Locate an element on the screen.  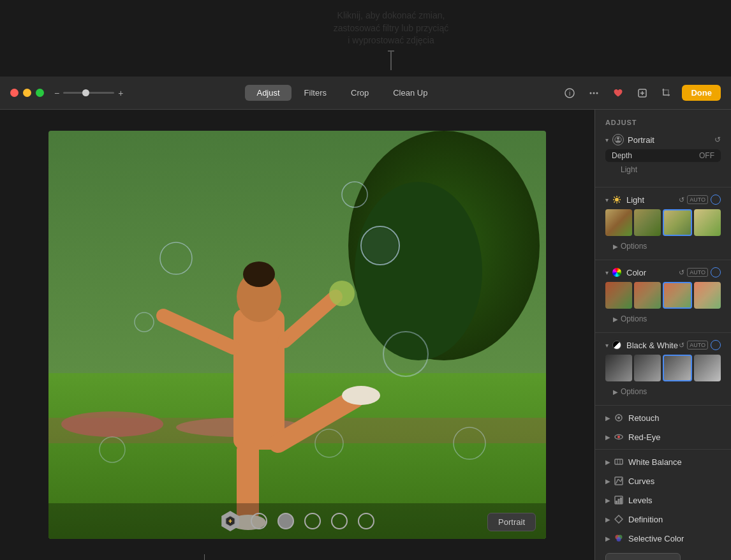
color-auto-badge: AUTO is located at coordinates (698, 272).